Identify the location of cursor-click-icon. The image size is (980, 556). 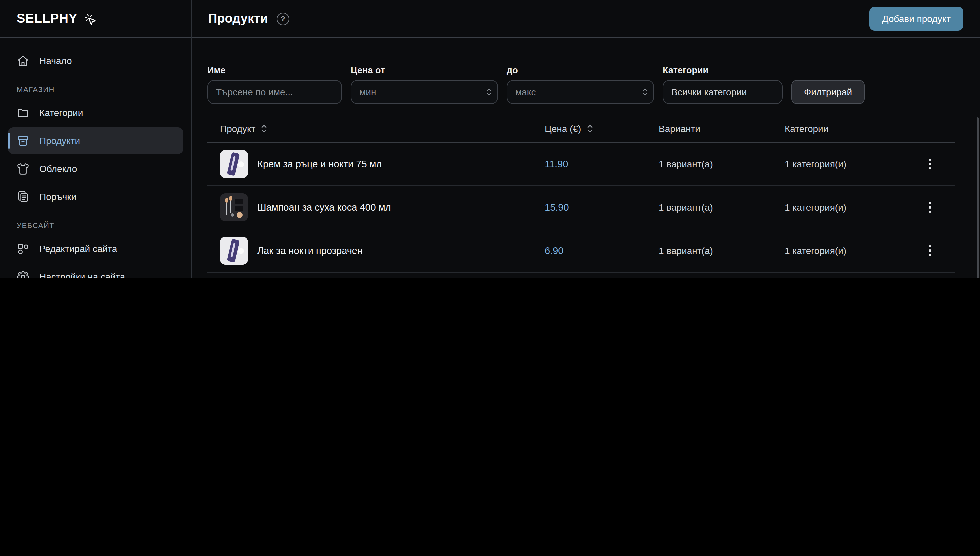
(90, 19).